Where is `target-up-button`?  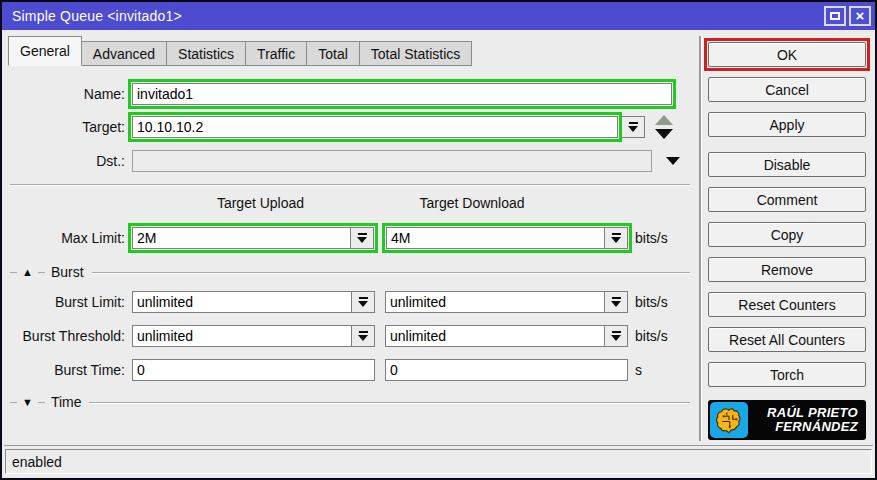
target-up-button is located at coordinates (664, 120).